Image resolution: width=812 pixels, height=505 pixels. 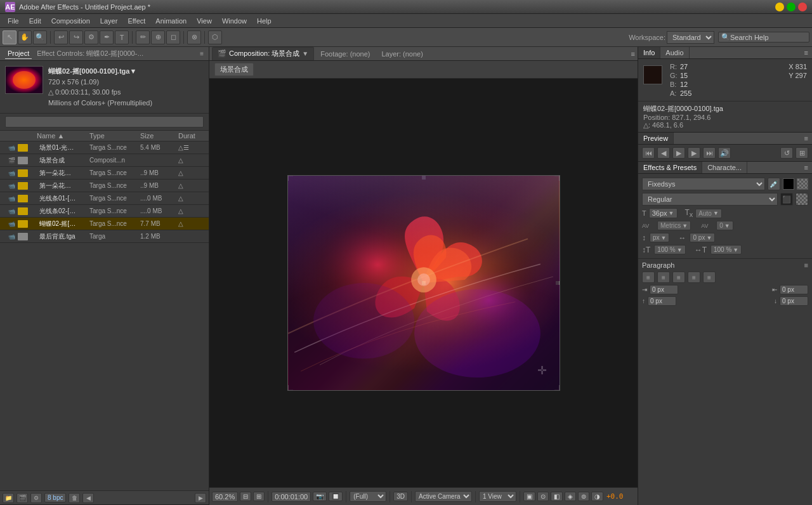 I want to click on comp-name-badge: 场景合成, so click(x=234, y=70).